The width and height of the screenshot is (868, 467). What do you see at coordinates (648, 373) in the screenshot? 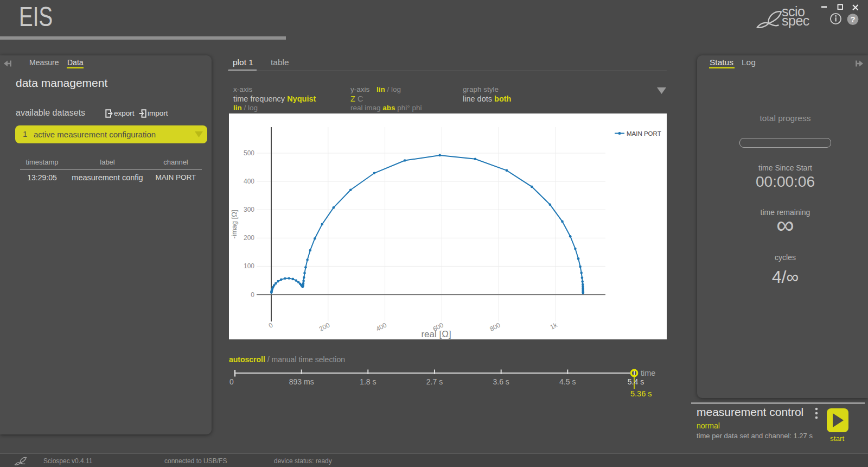
I see `svg-text: time` at bounding box center [648, 373].